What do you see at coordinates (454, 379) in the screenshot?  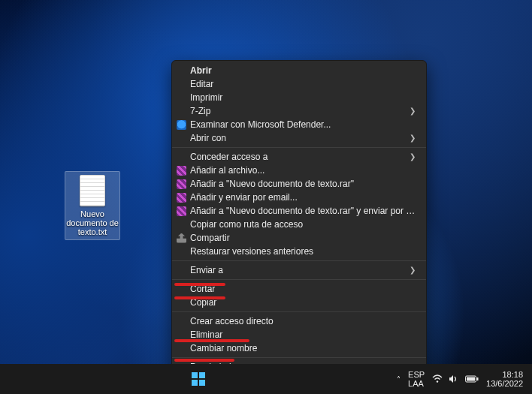 I see `volume-icon` at bounding box center [454, 379].